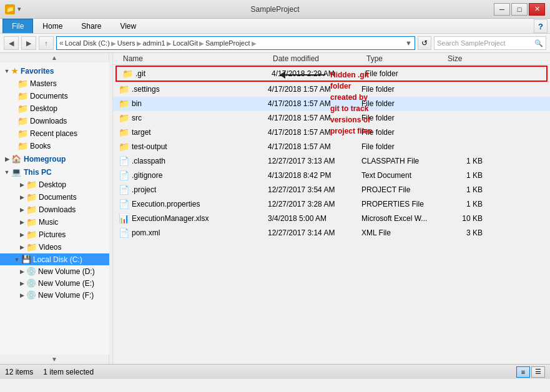 The height and width of the screenshot is (392, 550). I want to click on sidebar-section-homegroup: ▶ 🏠 Homegroup, so click(55, 159).